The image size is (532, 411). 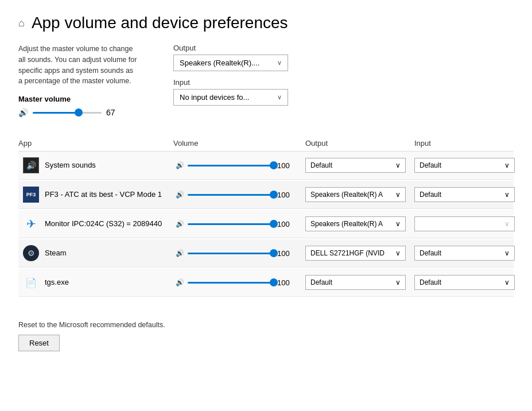 What do you see at coordinates (360, 195) in the screenshot?
I see `output-cell-pf3: Speakers (Realtek(R) A ∨` at bounding box center [360, 195].